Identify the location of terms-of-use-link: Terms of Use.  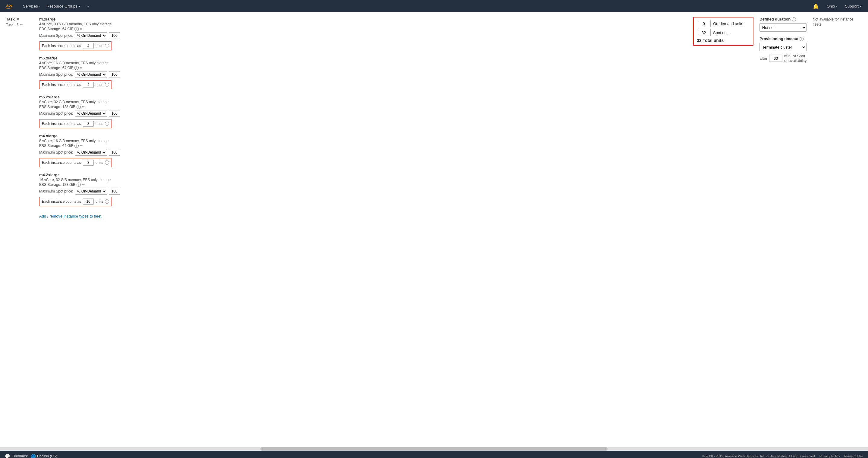
(854, 456).